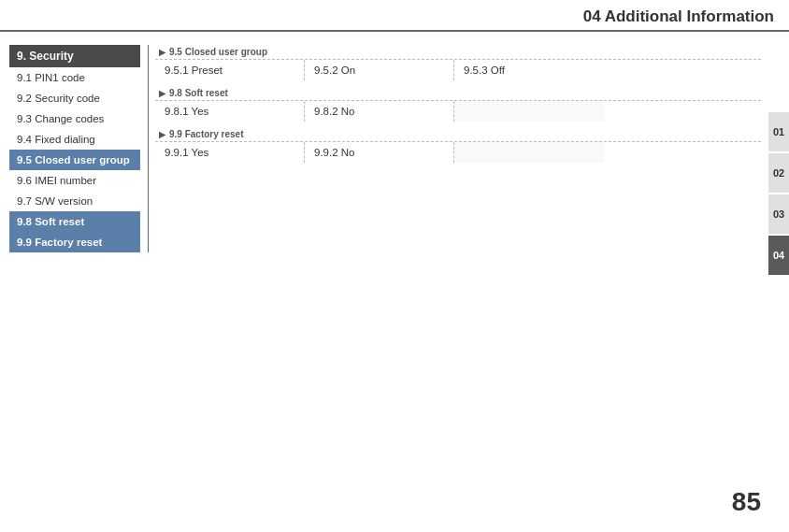  What do you see at coordinates (75, 201) in the screenshot?
I see `menu-item-9-7: 9.7 S/W version` at bounding box center [75, 201].